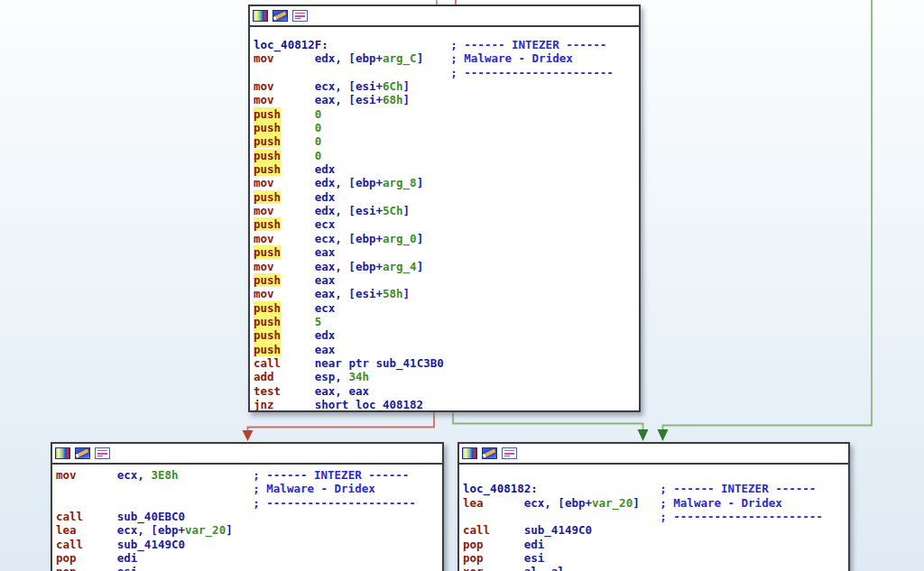 The image size is (924, 571). Describe the element at coordinates (446, 267) in the screenshot. I see `asm-line: mov eax, [ebp+arg_4]` at that location.